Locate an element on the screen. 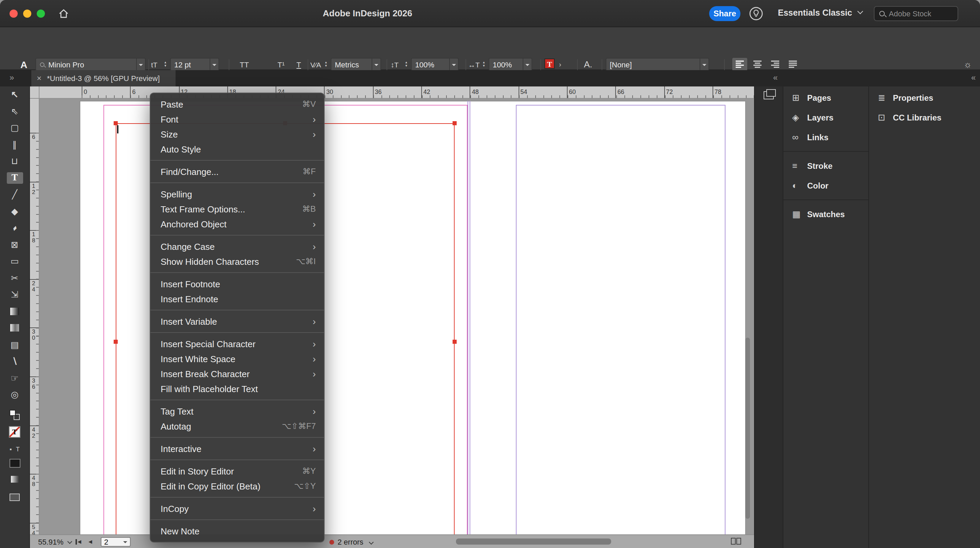 The image size is (980, 548). workspace-switcher: Essentials Classic is located at coordinates (820, 13).